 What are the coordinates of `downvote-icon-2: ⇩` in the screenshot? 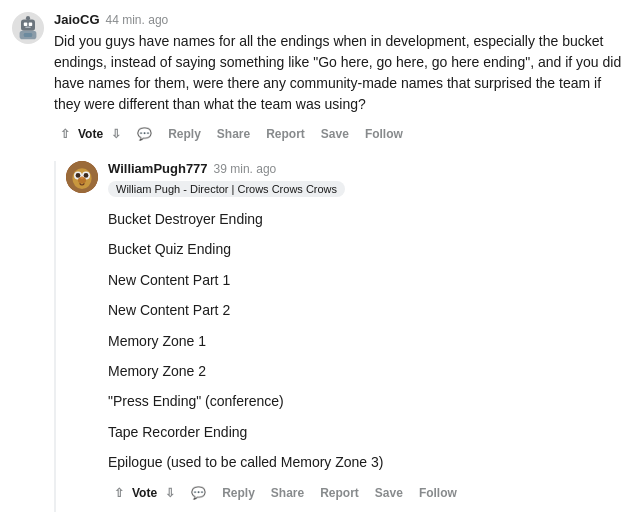 It's located at (170, 493).